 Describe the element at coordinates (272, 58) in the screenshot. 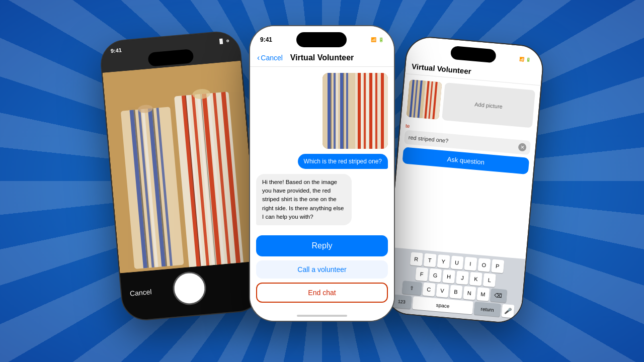

I see `nav-back-label: Cancel` at that location.